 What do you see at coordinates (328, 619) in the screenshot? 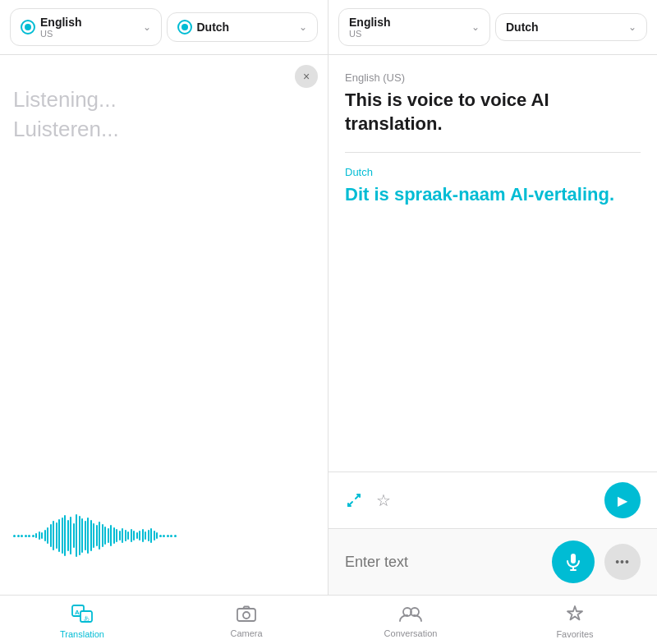
I see `bottom-nav: A あ Translation Camera Conversation` at bounding box center [328, 619].